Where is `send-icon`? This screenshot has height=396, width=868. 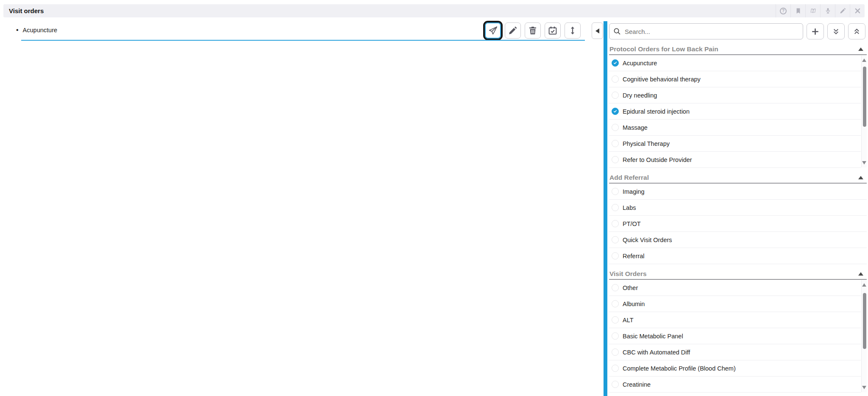
send-icon is located at coordinates (493, 31).